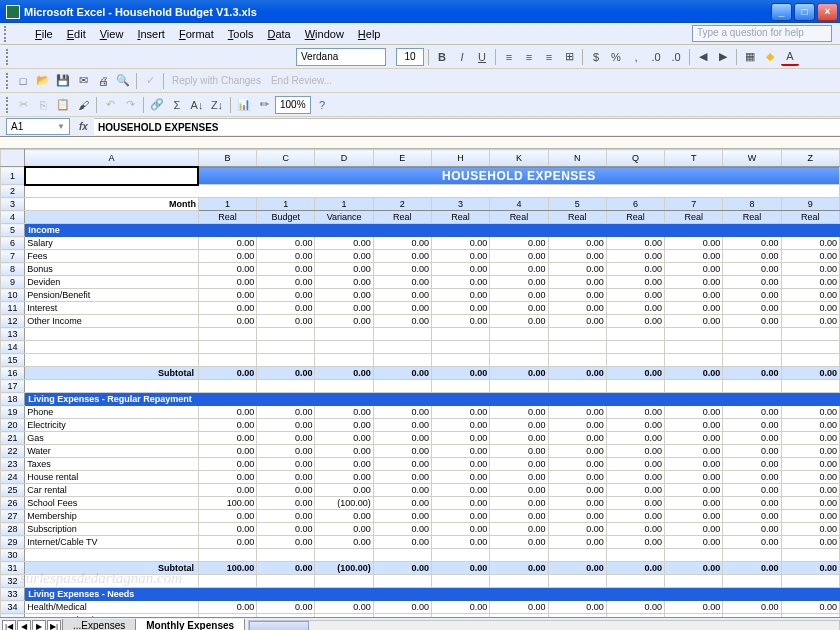 The height and width of the screenshot is (630, 840). I want to click on row-header: 1, so click(13, 176).